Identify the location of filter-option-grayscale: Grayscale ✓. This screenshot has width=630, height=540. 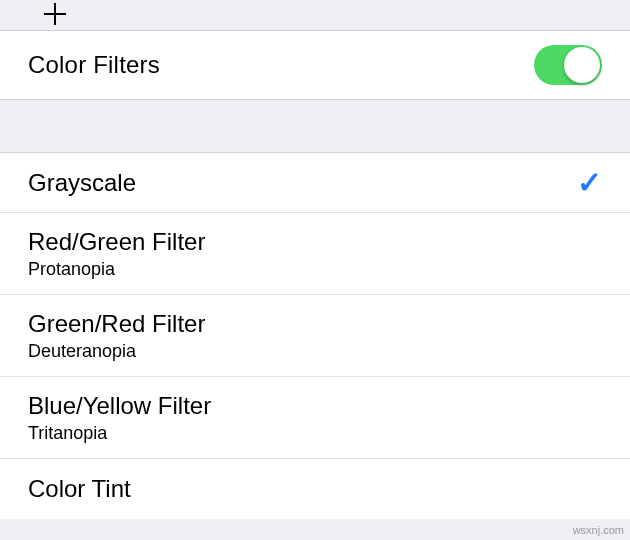
(315, 183).